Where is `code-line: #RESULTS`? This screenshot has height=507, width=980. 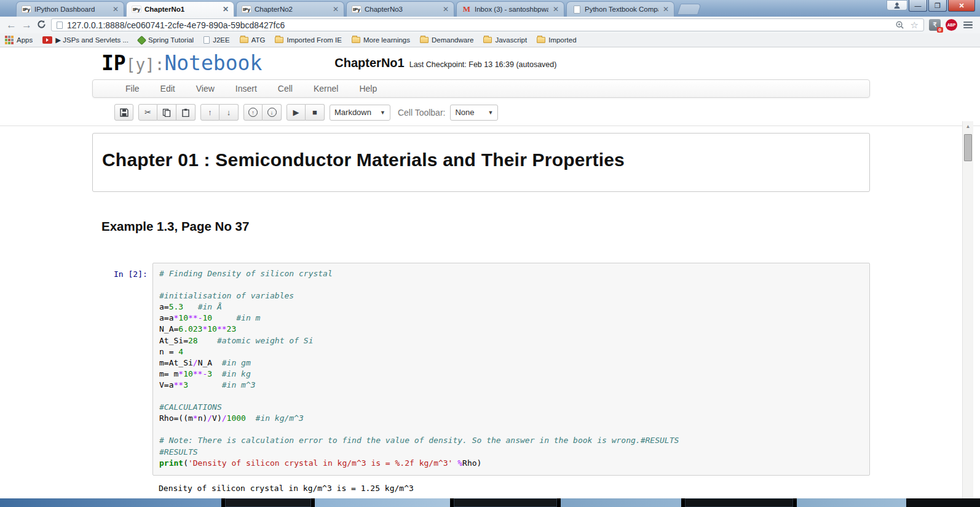
code-line: #RESULTS is located at coordinates (512, 452).